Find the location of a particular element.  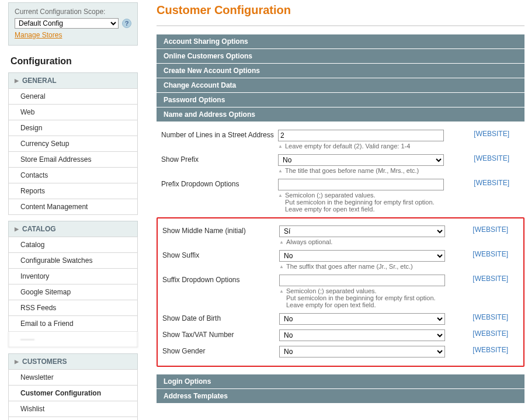

select-tax: No is located at coordinates (362, 335).